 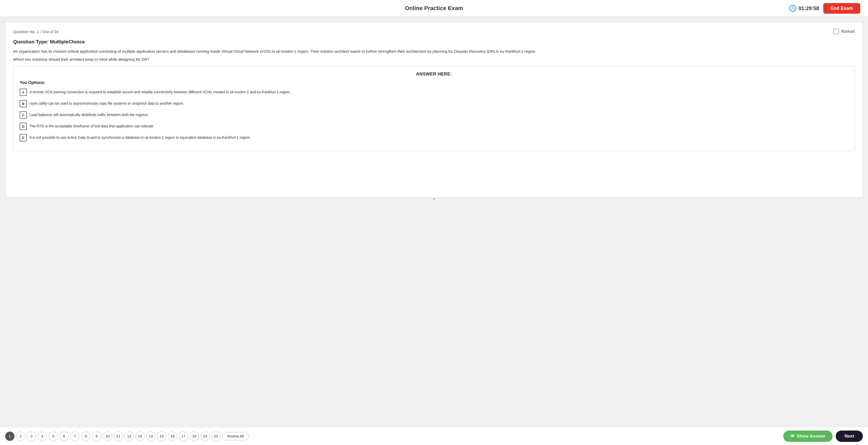 I want to click on option-text-a: A remote VCN peering connection is requi…, so click(x=160, y=92).